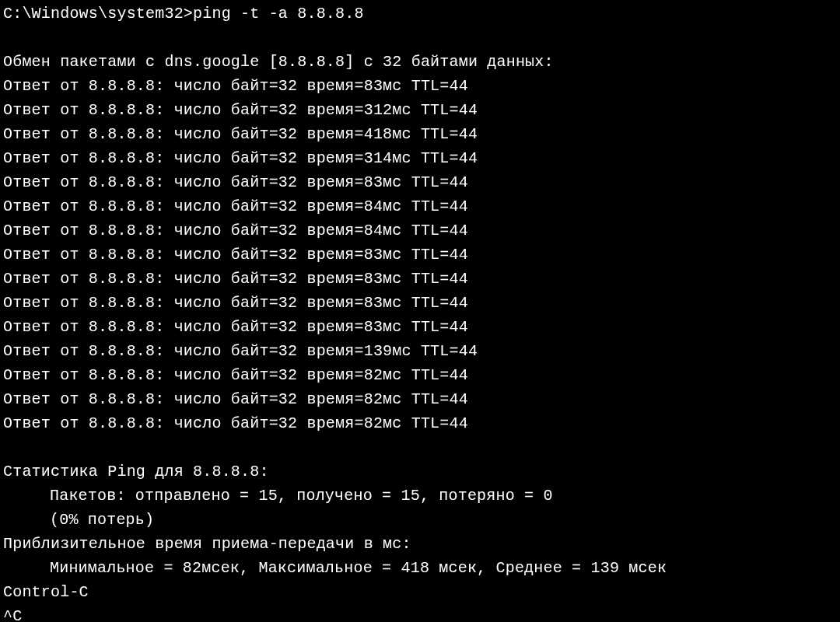 The image size is (840, 622). What do you see at coordinates (420, 496) in the screenshot?
I see `stats-packets: Пакетов: отправлено = 15, получено = 15,…` at bounding box center [420, 496].